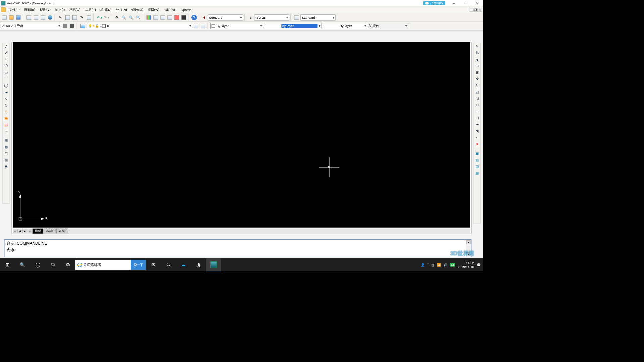 This screenshot has width=644, height=362. I want to click on menu-tools: 工具(T), so click(91, 10).